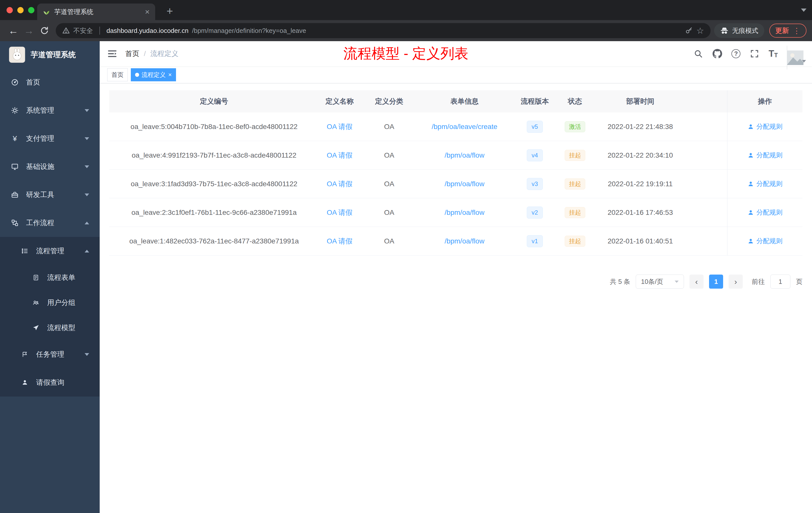 The height and width of the screenshot is (513, 812). What do you see at coordinates (804, 10) in the screenshot?
I see `tab-search-chevron-icon` at bounding box center [804, 10].